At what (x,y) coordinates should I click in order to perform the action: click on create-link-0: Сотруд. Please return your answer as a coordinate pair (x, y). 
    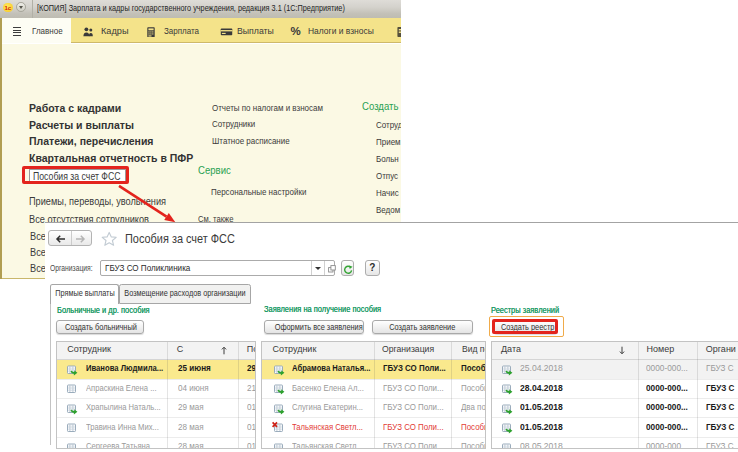
    Looking at the image, I should click on (388, 124).